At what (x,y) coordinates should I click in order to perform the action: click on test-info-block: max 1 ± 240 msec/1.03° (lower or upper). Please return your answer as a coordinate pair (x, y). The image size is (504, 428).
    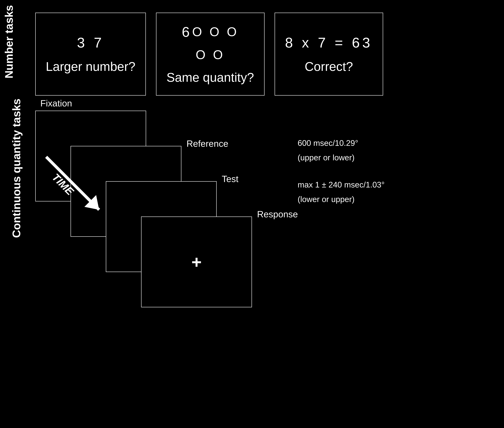
    Looking at the image, I should click on (396, 192).